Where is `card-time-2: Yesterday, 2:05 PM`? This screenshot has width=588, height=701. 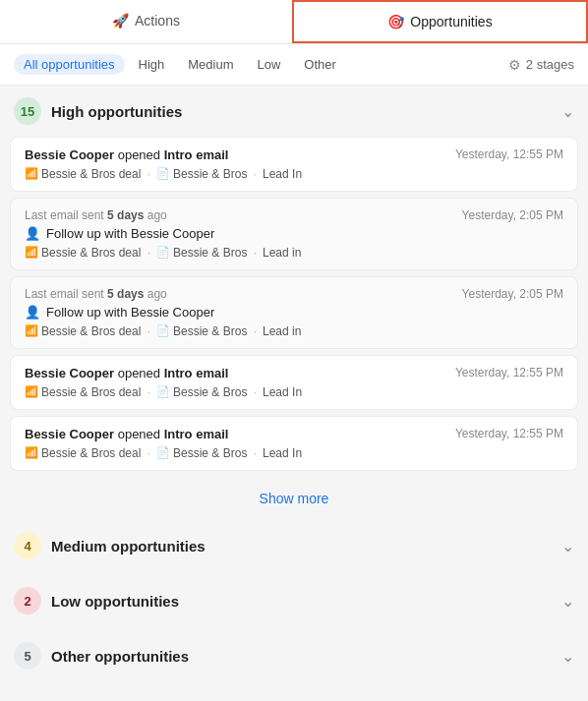 card-time-2: Yesterday, 2:05 PM is located at coordinates (513, 215).